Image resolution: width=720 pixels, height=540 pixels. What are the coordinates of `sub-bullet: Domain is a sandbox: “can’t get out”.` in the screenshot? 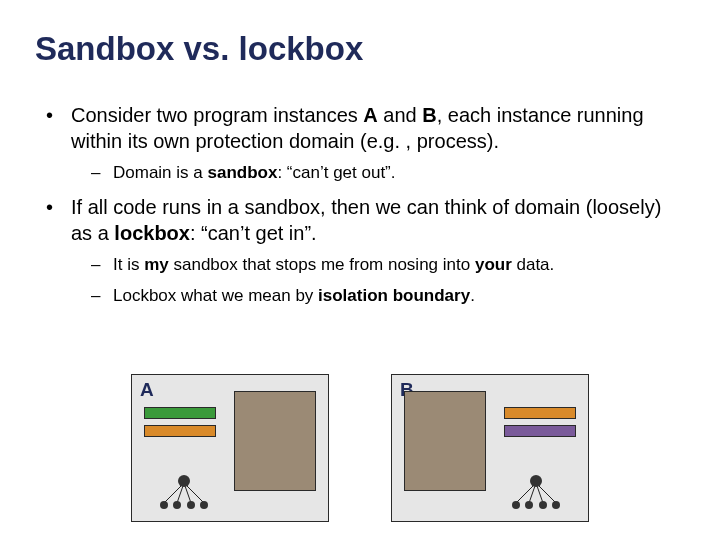 It's located at (388, 174).